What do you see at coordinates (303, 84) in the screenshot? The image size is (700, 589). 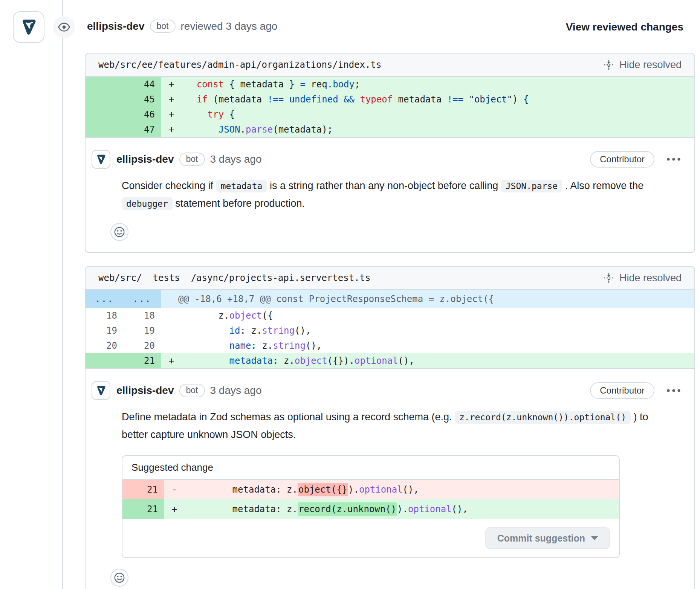 I see `code-token: =` at bounding box center [303, 84].